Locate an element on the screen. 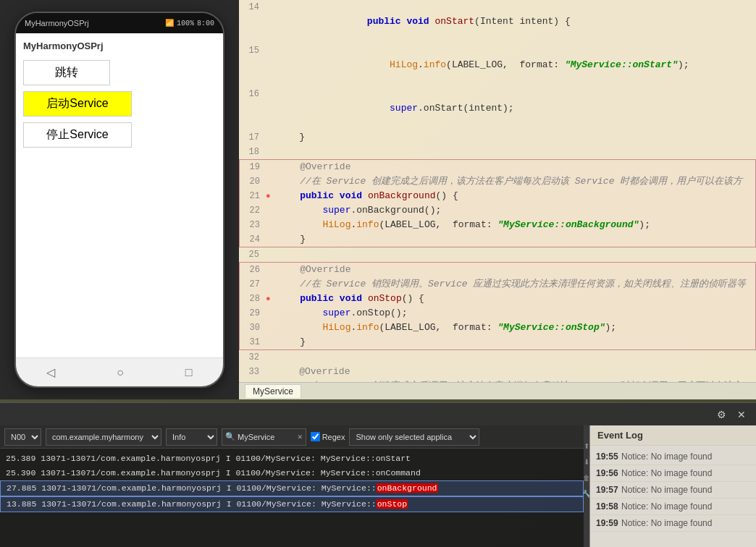 This screenshot has width=756, height=547. clock: 8:00 is located at coordinates (206, 23).